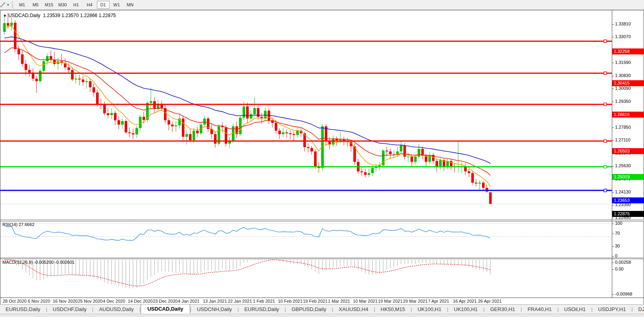 The height and width of the screenshot is (317, 644). Describe the element at coordinates (623, 101) in the screenshot. I see `price-tick-label: 1.29350` at that location.